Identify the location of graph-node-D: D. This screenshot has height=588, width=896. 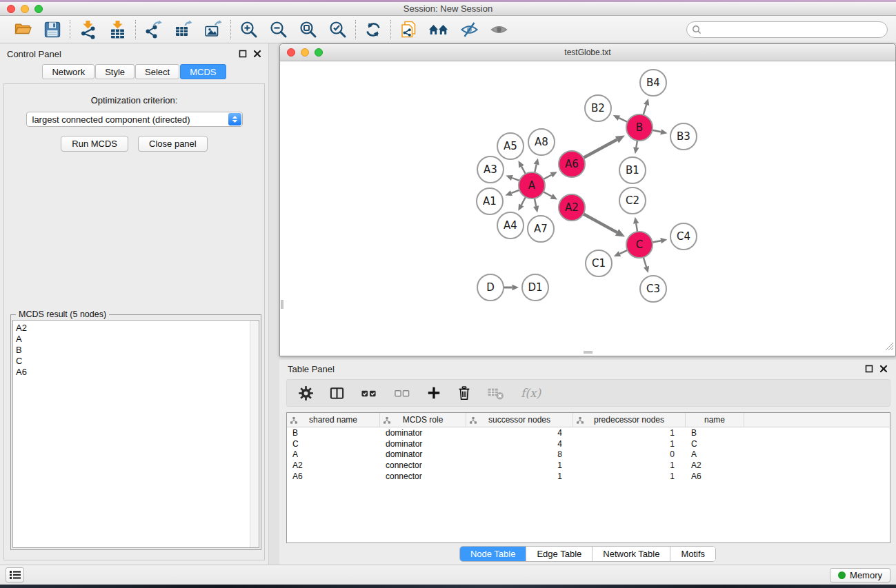
(490, 287).